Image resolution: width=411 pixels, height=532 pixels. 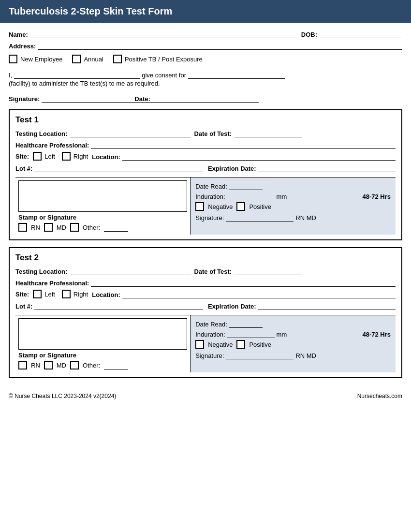 What do you see at coordinates (24, 307) in the screenshot?
I see `test2-lot-label: Lot #:` at bounding box center [24, 307].